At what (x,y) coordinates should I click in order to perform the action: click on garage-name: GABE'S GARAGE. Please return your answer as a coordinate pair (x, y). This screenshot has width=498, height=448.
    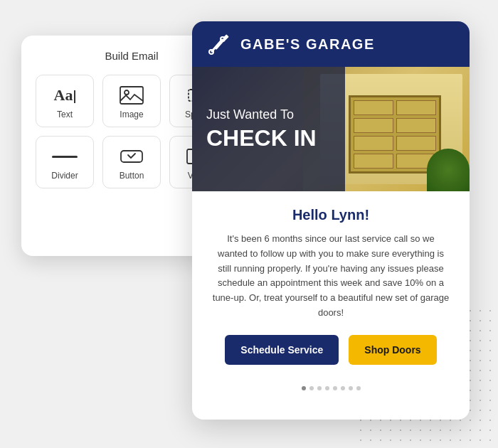
    Looking at the image, I should click on (307, 44).